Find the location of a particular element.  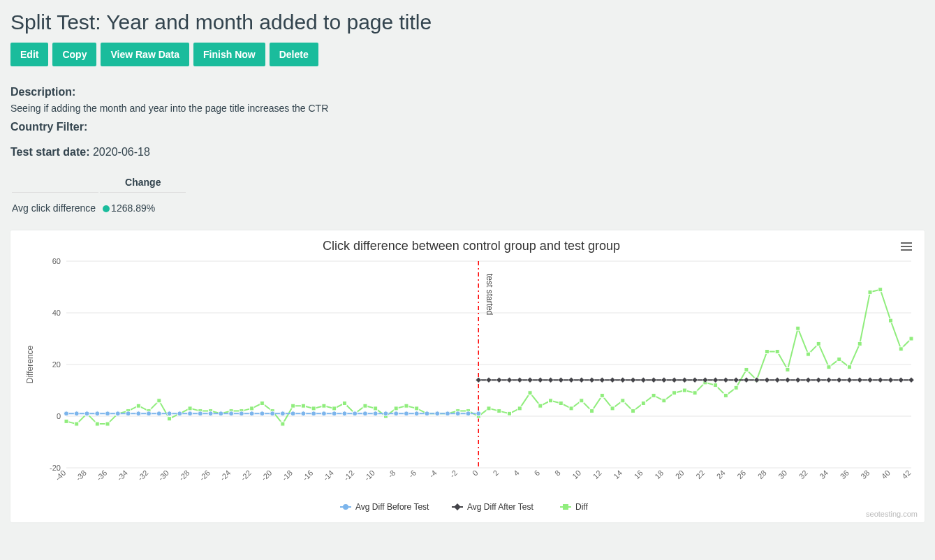

svg-text: -26 is located at coordinates (205, 476).